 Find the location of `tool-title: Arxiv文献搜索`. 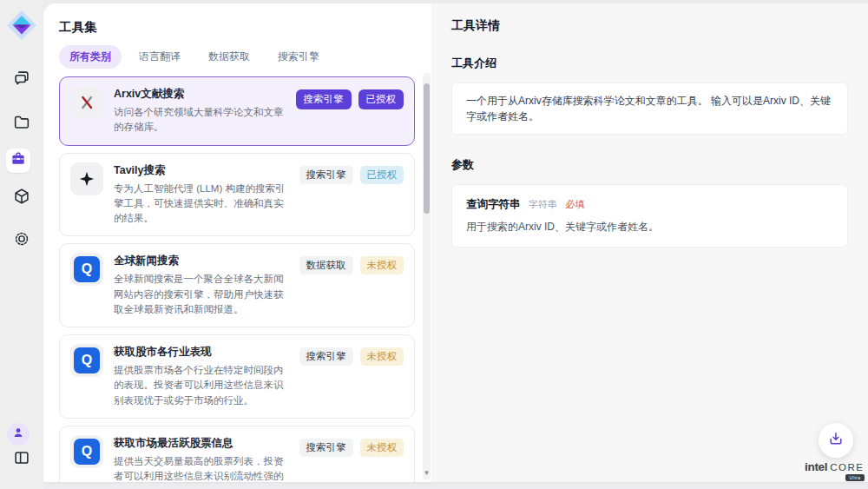

tool-title: Arxiv文献搜索 is located at coordinates (200, 94).